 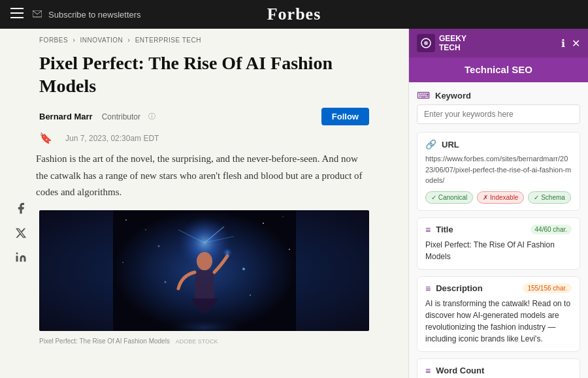 What do you see at coordinates (498, 170) in the screenshot?
I see `url-value: https://www.forbes.com/sites/bernardmarr…` at bounding box center [498, 170].